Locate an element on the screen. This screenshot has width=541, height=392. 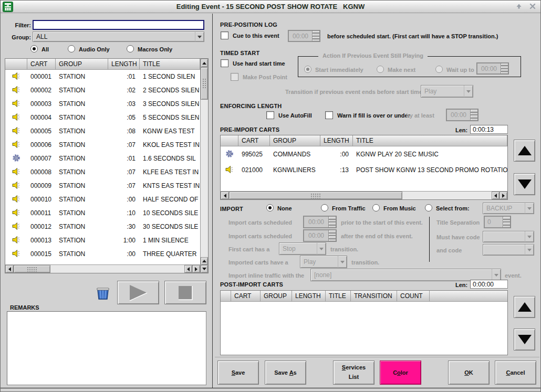
cart-row: 000009 STATION :07 KNTS EAS TEST IN is located at coordinates (103, 186).